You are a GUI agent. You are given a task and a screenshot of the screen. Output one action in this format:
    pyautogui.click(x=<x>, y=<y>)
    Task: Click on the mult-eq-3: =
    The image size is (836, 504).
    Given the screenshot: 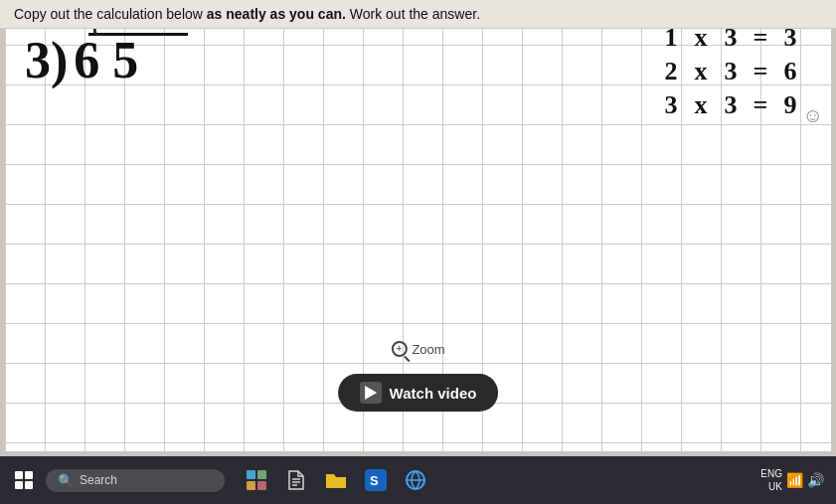 What is the action you would take?
    pyautogui.click(x=760, y=105)
    